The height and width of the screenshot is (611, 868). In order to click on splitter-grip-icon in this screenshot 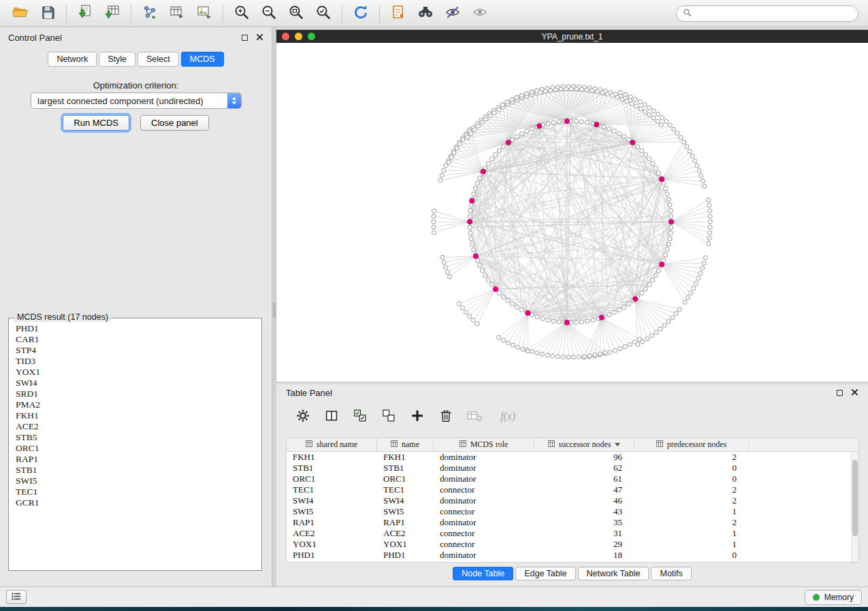, I will do `click(274, 310)`.